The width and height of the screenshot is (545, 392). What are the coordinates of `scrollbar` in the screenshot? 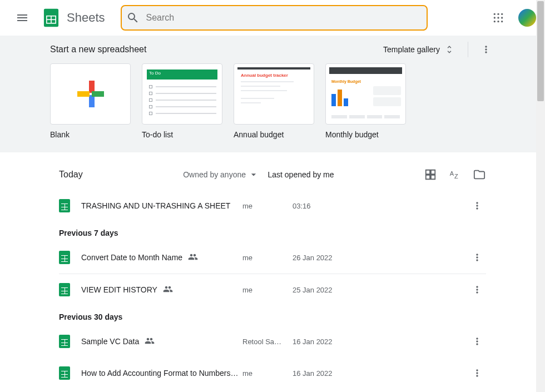 It's located at (541, 196).